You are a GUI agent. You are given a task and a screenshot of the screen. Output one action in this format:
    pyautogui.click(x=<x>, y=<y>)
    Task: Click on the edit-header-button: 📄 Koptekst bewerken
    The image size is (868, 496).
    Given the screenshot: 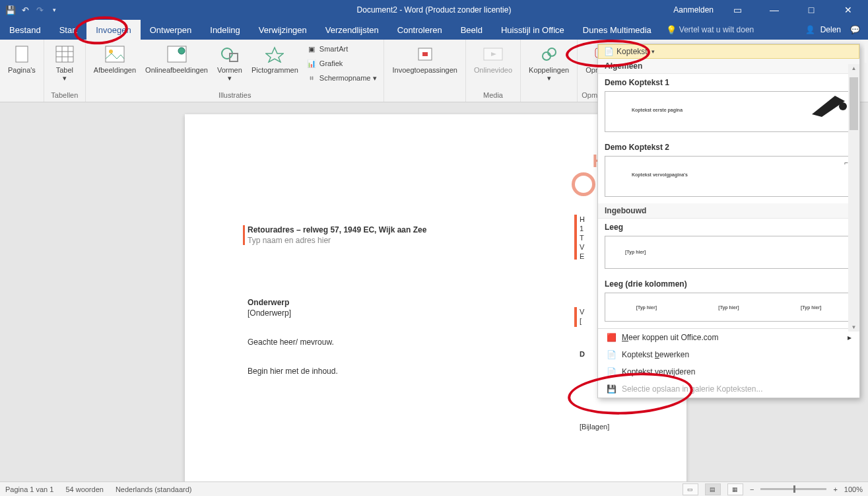 What is the action you would take?
    pyautogui.click(x=729, y=355)
    